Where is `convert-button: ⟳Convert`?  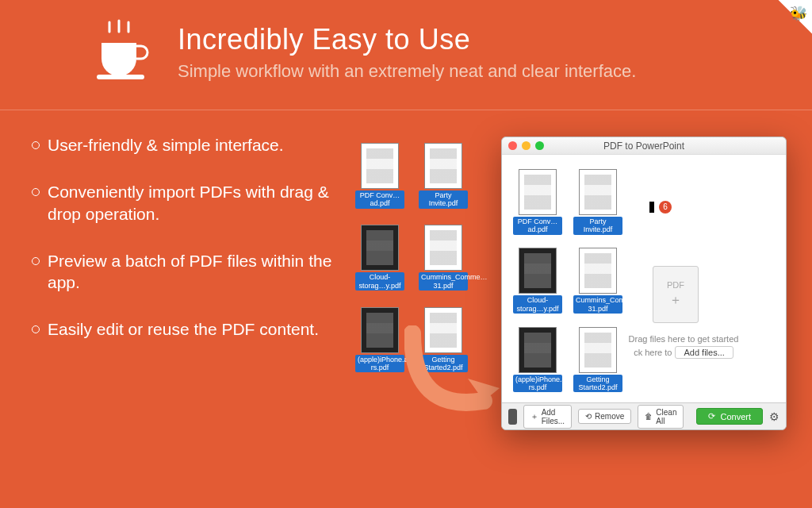
convert-button: ⟳Convert is located at coordinates (730, 416).